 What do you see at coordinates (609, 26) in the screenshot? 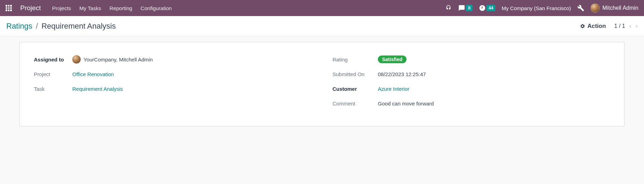
I see `control-bar-right: Action 1 / 1 ‹ ›` at bounding box center [609, 26].